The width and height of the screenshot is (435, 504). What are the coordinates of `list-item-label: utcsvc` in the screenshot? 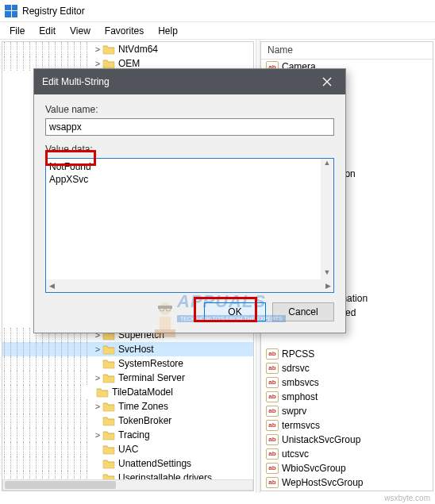 It's located at (295, 454).